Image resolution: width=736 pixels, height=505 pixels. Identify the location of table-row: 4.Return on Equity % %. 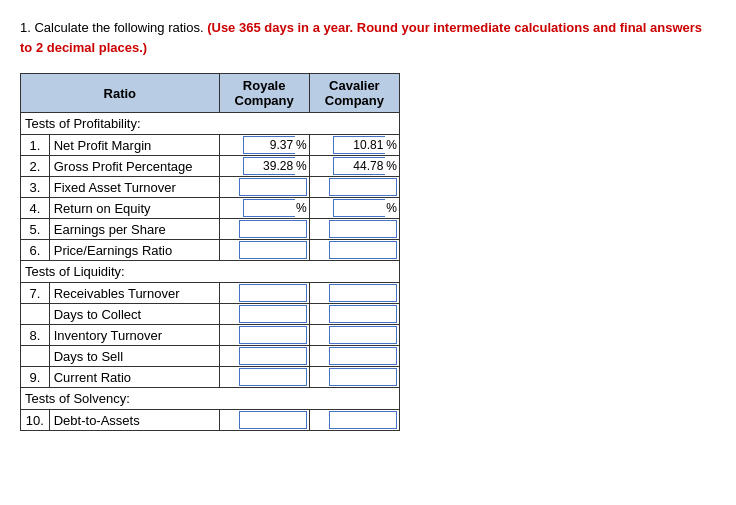
(210, 208).